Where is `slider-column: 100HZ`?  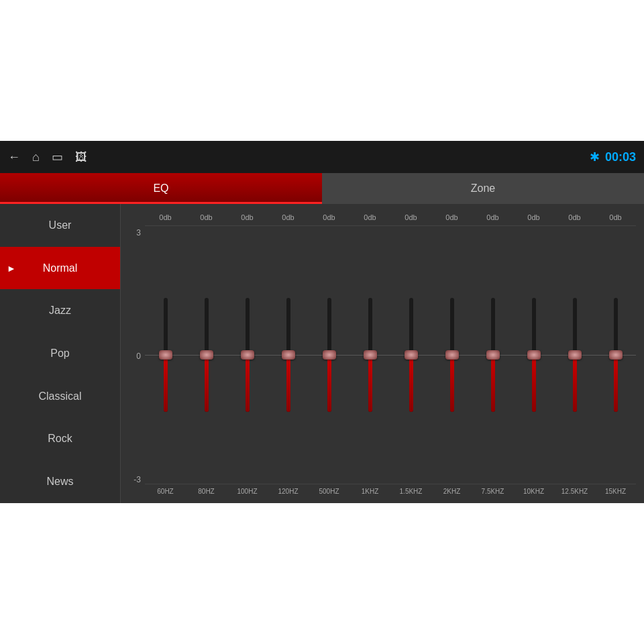 slider-column: 100HZ is located at coordinates (247, 362).